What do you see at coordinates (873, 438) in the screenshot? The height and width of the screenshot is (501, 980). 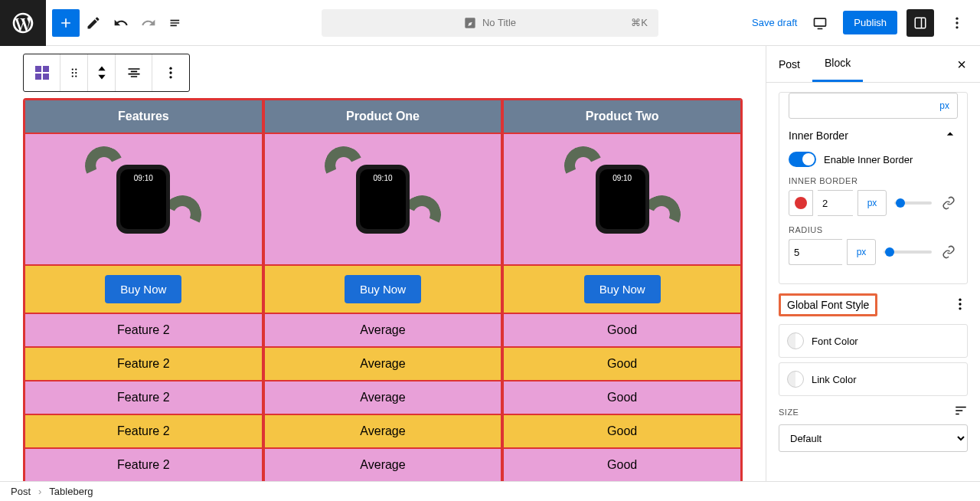 I see `font-size-select: Default` at bounding box center [873, 438].